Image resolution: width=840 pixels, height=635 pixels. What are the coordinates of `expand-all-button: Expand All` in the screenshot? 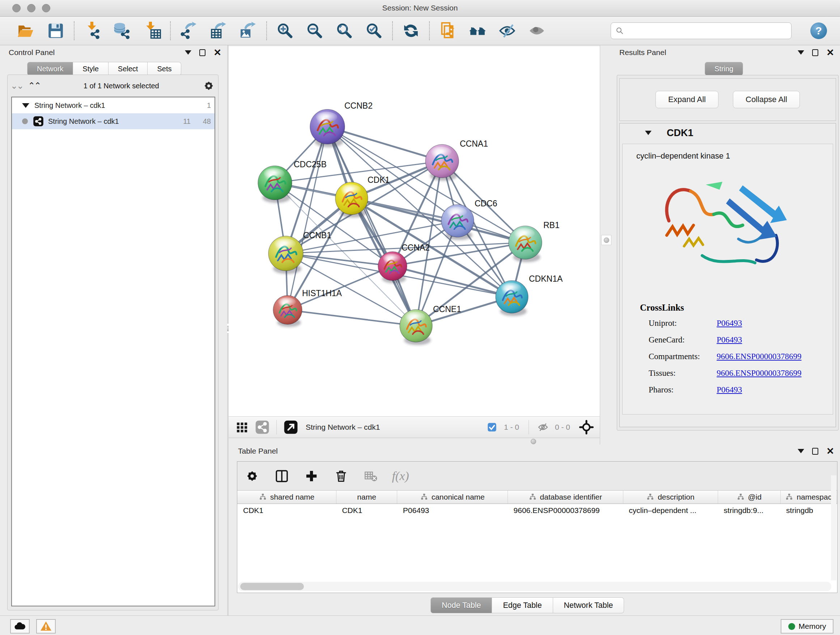 It's located at (687, 100).